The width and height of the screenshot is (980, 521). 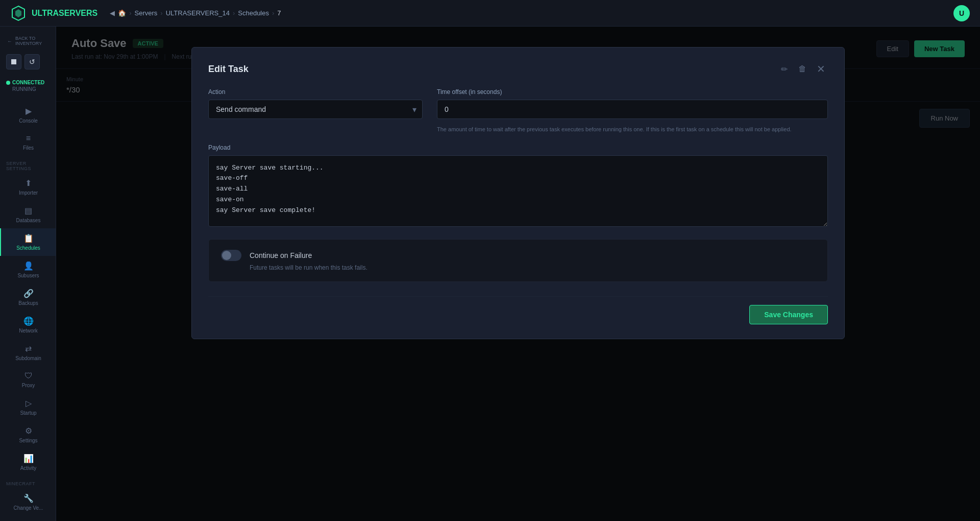 I want to click on breadcrumb: ◀ 🏠 › Servers › ULTRASERVERS_14 › Schedu…, so click(x=195, y=13).